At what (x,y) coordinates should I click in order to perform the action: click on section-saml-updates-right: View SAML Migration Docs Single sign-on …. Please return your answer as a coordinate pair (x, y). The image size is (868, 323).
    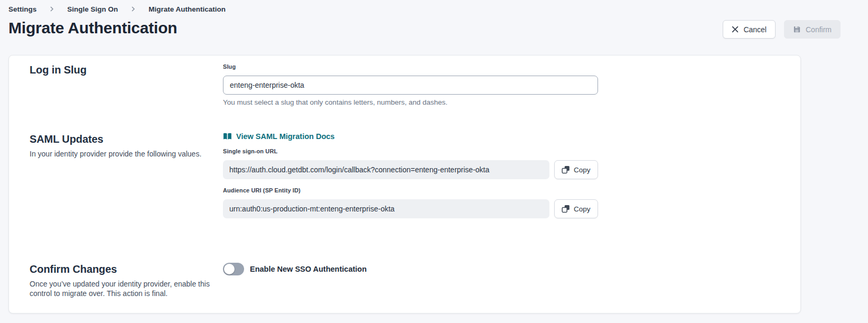
    Looking at the image, I should click on (410, 179).